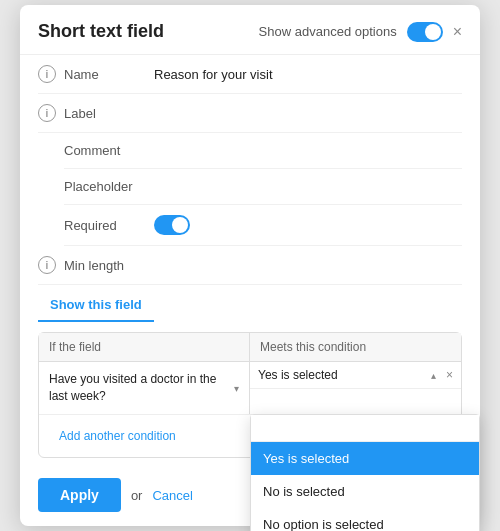 Image resolution: width=500 pixels, height=531 pixels. I want to click on meets-chevron-icon: ▴, so click(434, 376).